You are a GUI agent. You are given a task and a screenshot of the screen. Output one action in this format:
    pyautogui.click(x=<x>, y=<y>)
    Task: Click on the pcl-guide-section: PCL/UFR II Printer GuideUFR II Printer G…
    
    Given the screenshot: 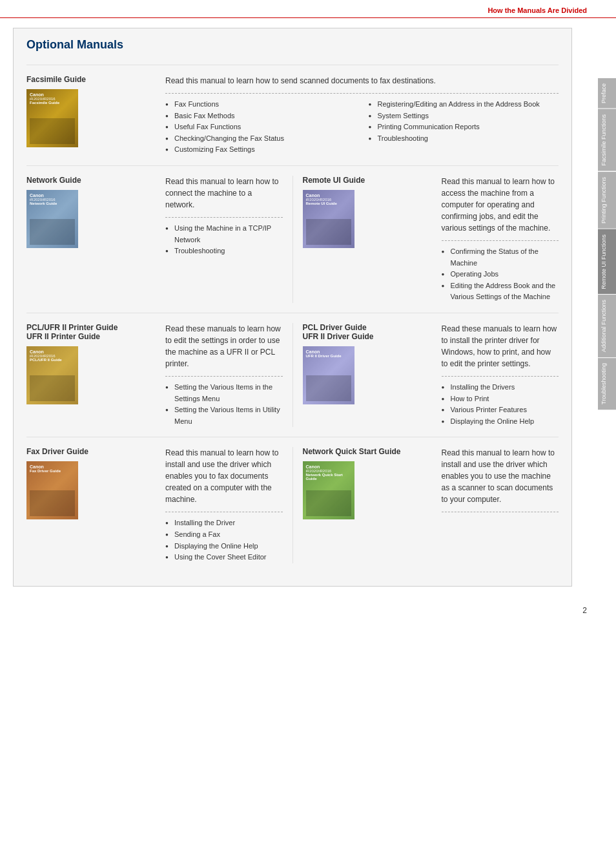 What is the action you would take?
    pyautogui.click(x=160, y=375)
    